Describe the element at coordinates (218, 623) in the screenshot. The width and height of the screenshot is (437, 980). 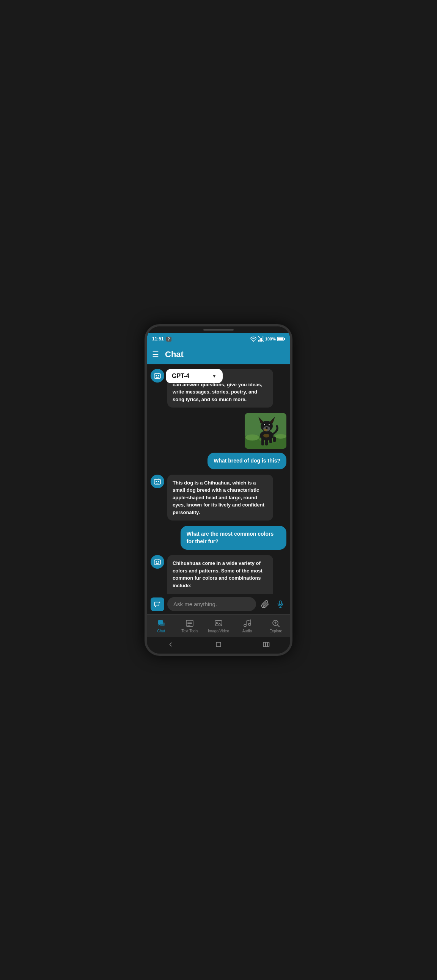
I see `image-nav-icon` at that location.